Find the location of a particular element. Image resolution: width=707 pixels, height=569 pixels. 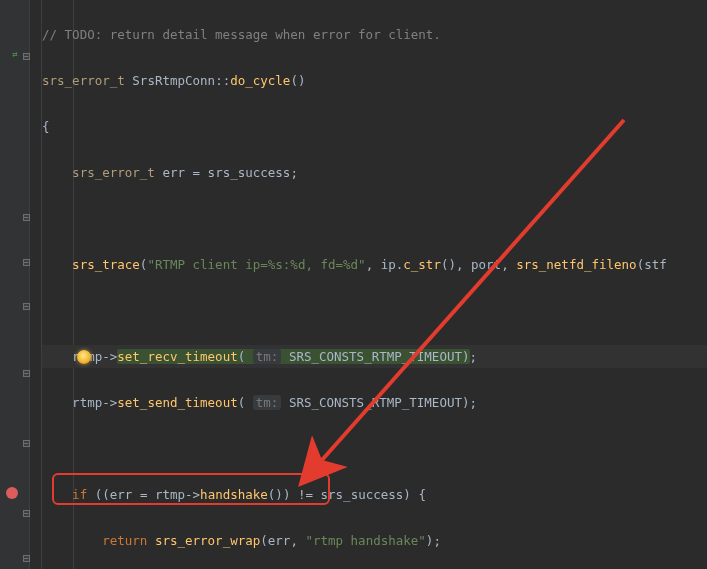

code-line: srs_error_t err = srs_success; is located at coordinates (374, 172).